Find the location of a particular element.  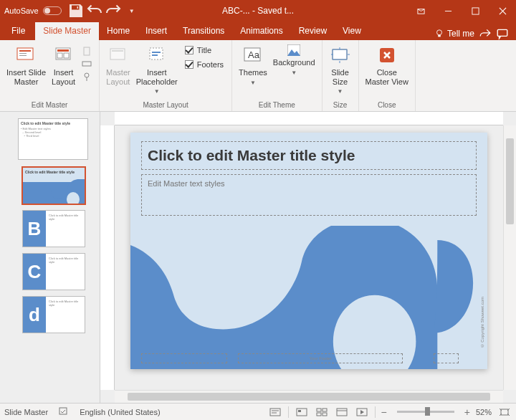

autosave-toggle: AutoSave is located at coordinates (33, 11).